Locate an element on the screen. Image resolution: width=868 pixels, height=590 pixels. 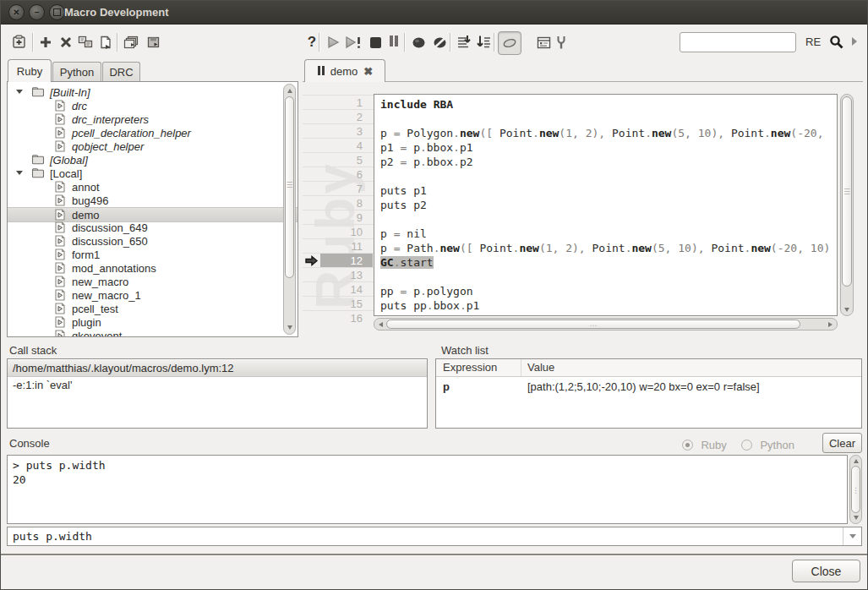
code-line-4: p1 = p.bbox.p1 is located at coordinates (427, 147).